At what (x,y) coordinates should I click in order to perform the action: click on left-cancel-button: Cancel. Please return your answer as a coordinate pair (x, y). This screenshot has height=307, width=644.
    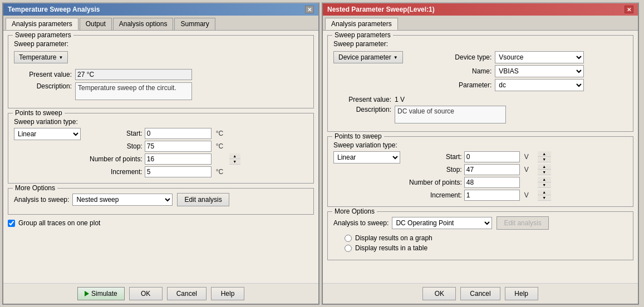
    Looking at the image, I should click on (187, 294).